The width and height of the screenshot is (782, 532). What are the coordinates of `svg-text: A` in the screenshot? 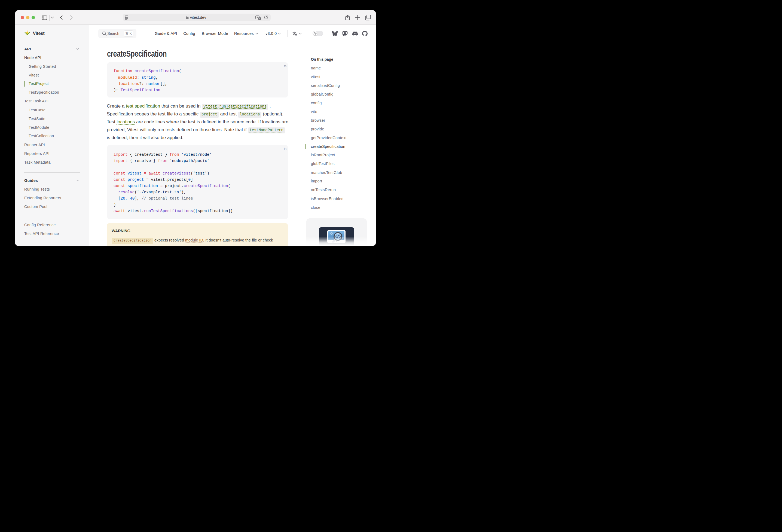 It's located at (257, 17).